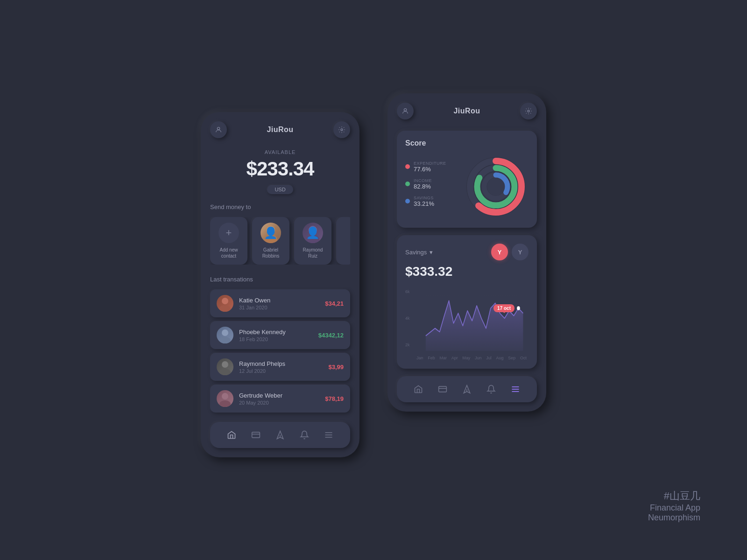 The width and height of the screenshot is (747, 560). What do you see at coordinates (343, 241) in the screenshot?
I see `contact-stub` at bounding box center [343, 241].